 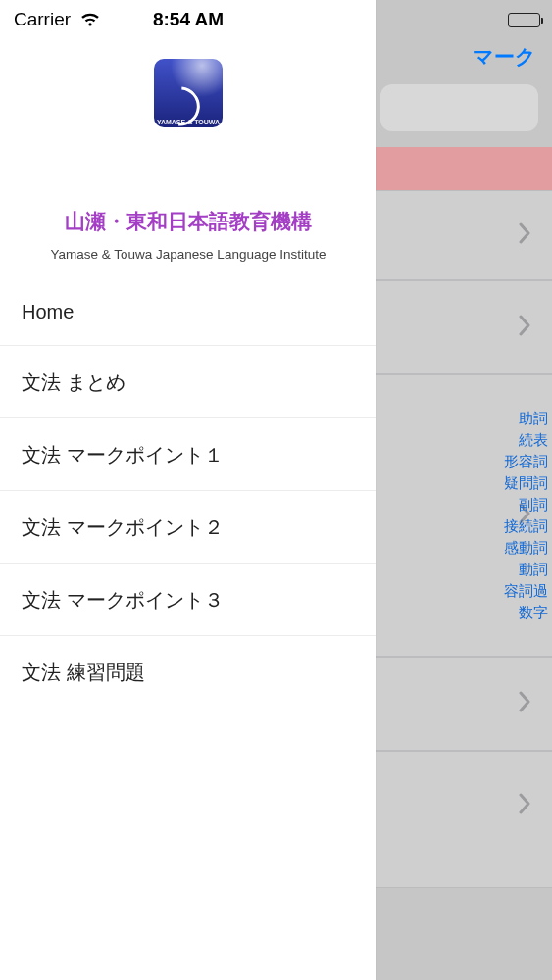 What do you see at coordinates (188, 455) in the screenshot?
I see `menu-item-markpoint-1: 文法 マークポイント１` at bounding box center [188, 455].